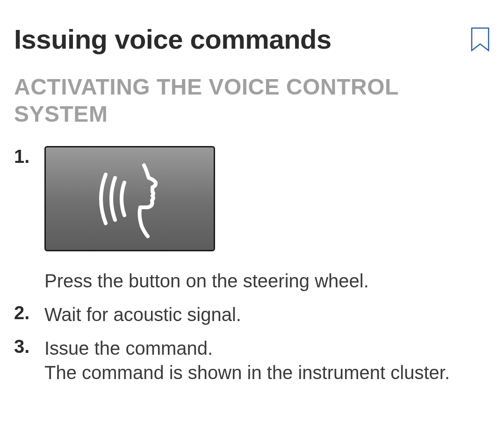  I want to click on step-number: 1, so click(29, 156).